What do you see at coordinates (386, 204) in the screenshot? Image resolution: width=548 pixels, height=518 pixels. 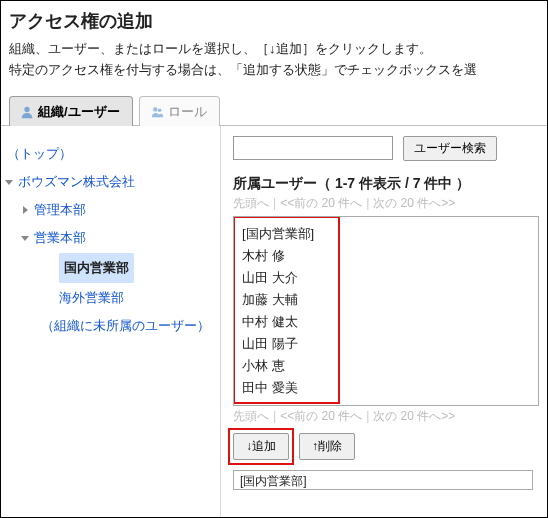 I see `pager-top: 先頭へ|<<前の 20 件へ|次の 20 件へ>>` at bounding box center [386, 204].